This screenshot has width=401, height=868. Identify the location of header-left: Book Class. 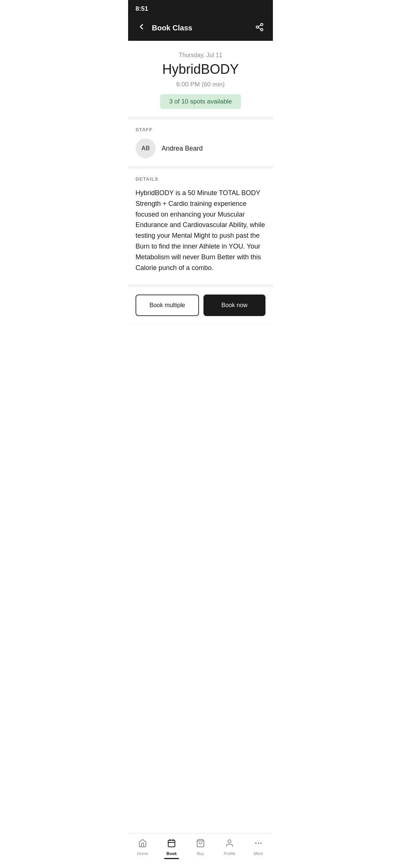
(164, 28).